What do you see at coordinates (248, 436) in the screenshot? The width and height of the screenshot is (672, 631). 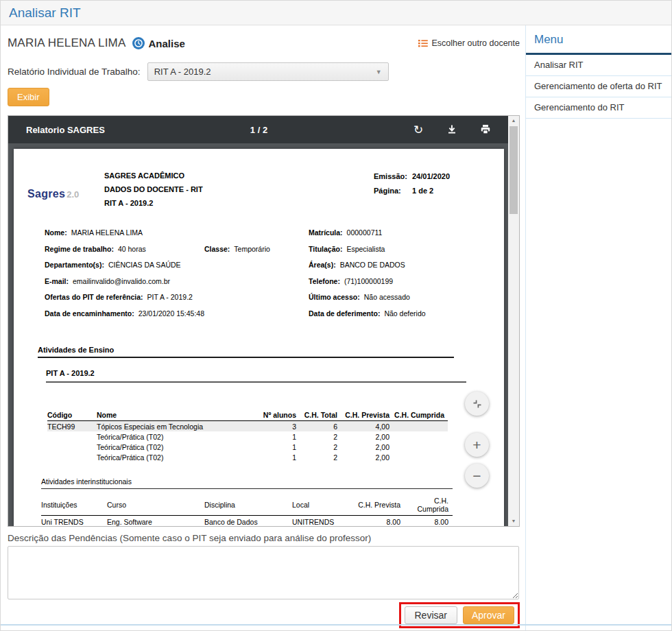 I see `table-atividades-ensino: Código Nome Nº alunos C.H. Total C.H. Pr…` at bounding box center [248, 436].